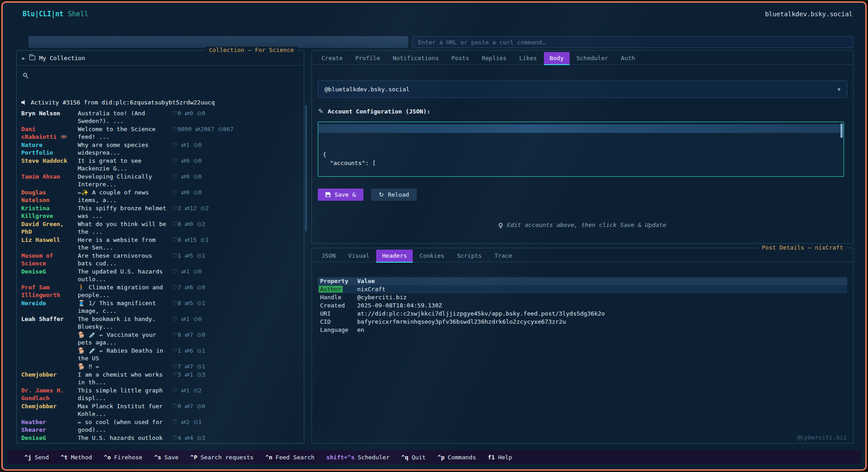  I want to click on tab-notifications: Notifications, so click(416, 58).